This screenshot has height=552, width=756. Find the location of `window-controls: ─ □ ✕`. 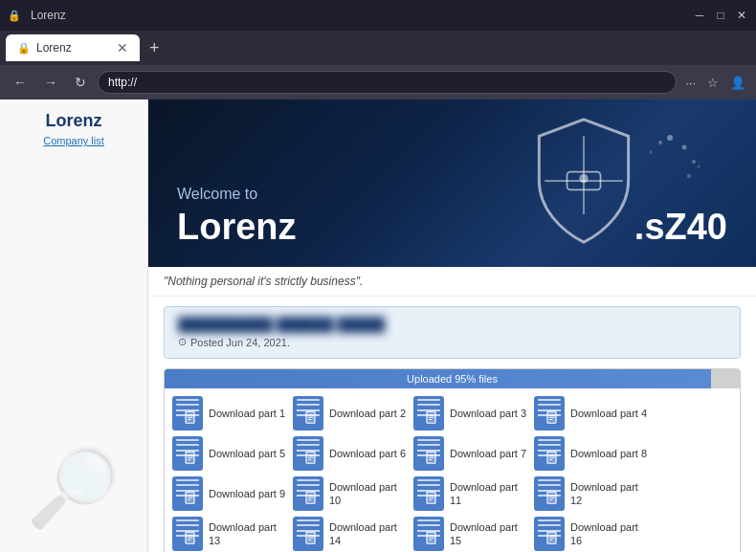

window-controls: ─ □ ✕ is located at coordinates (721, 15).